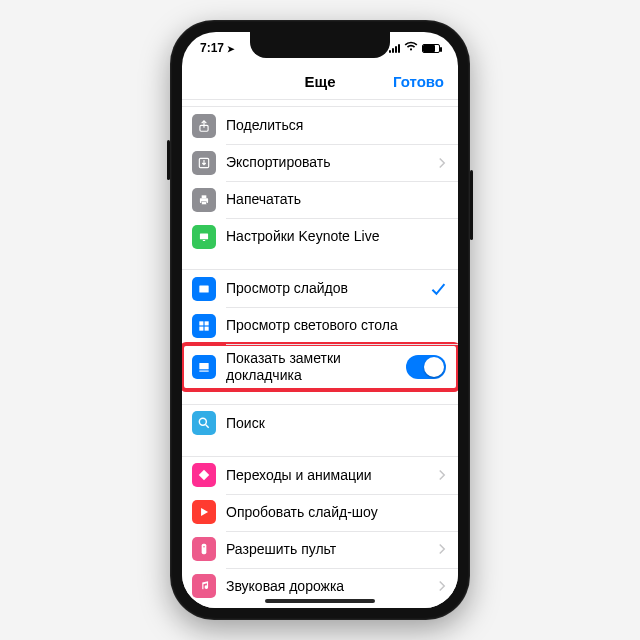  I want to click on row-label: Экспортировать, so click(327, 162).